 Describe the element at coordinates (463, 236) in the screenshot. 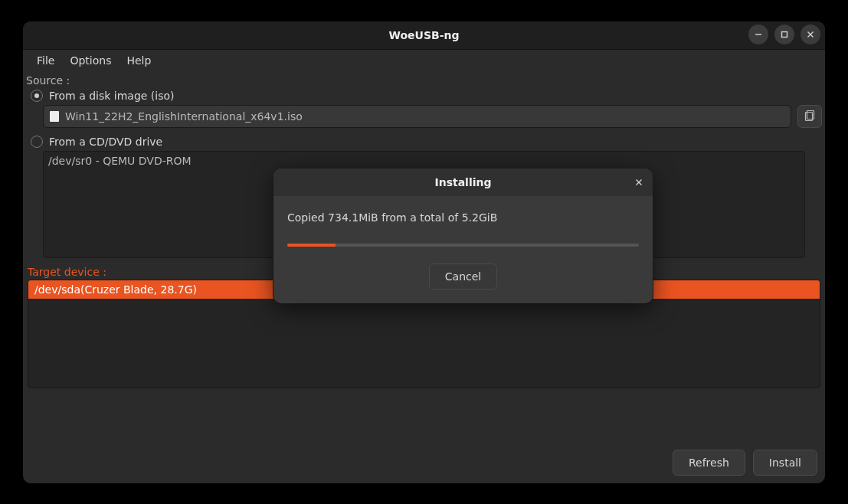

I see `installing-dialog: Installing Copied 734.1MiB from a total …` at that location.